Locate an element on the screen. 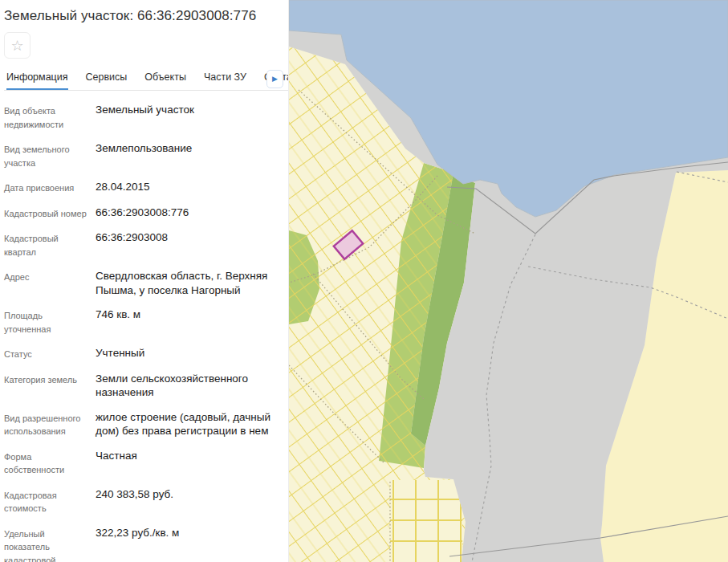 The width and height of the screenshot is (728, 562). favorite-button: ☆ is located at coordinates (18, 45).